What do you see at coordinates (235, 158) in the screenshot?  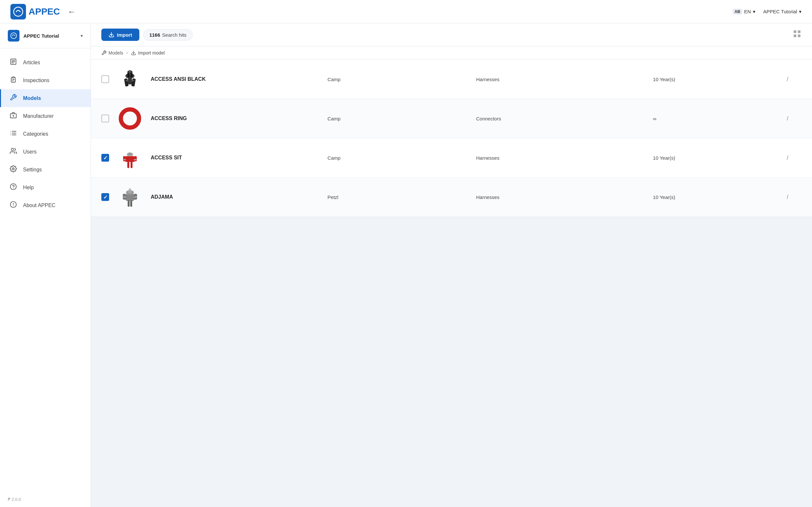 I see `item-name-2: ACCESS SIT` at bounding box center [235, 158].